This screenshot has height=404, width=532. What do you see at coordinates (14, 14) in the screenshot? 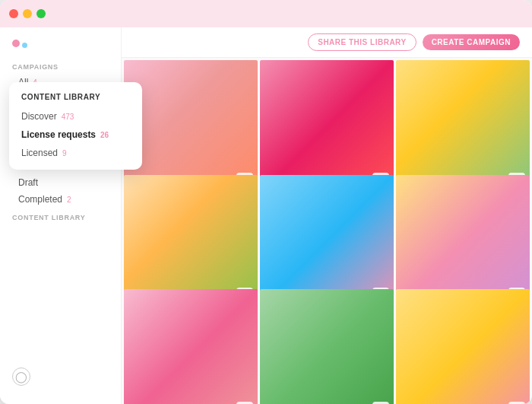
I see `close-button` at bounding box center [14, 14].